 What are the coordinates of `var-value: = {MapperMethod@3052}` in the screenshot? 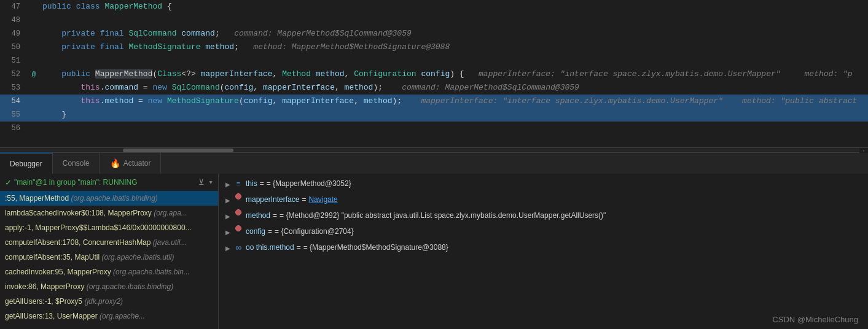 It's located at (564, 184).